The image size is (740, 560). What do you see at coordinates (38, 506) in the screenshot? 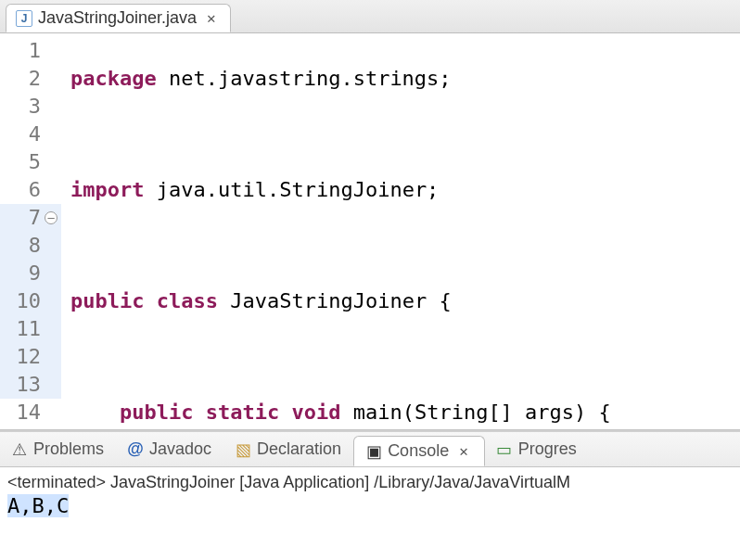
I see `console-output-text: A,B,C` at bounding box center [38, 506].